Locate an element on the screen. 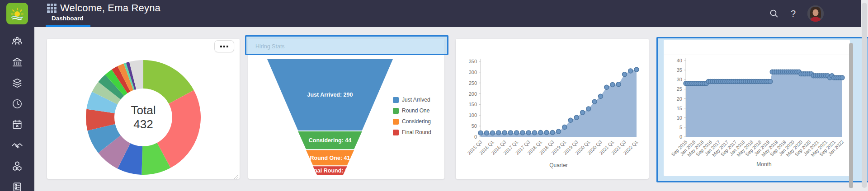 This screenshot has height=191, width=868. svg-text: 15 is located at coordinates (679, 108).